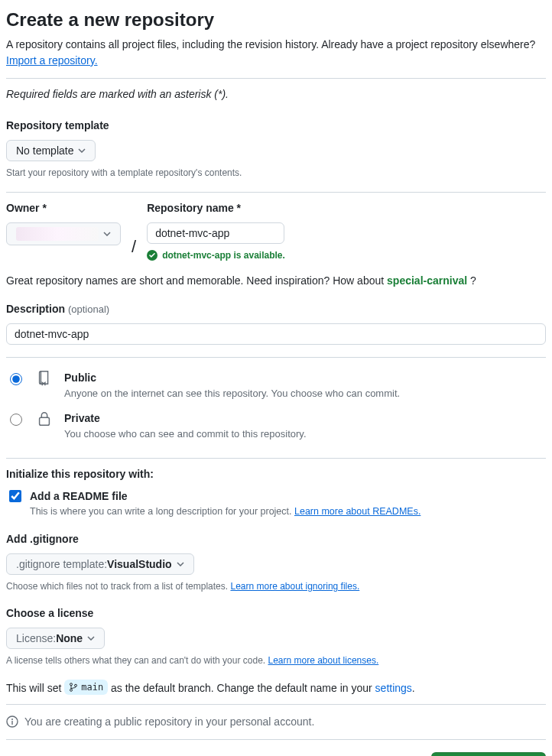 The height and width of the screenshot is (756, 552). Describe the element at coordinates (276, 474) in the screenshot. I see `initialize-heading: Initialize this repository with:` at that location.